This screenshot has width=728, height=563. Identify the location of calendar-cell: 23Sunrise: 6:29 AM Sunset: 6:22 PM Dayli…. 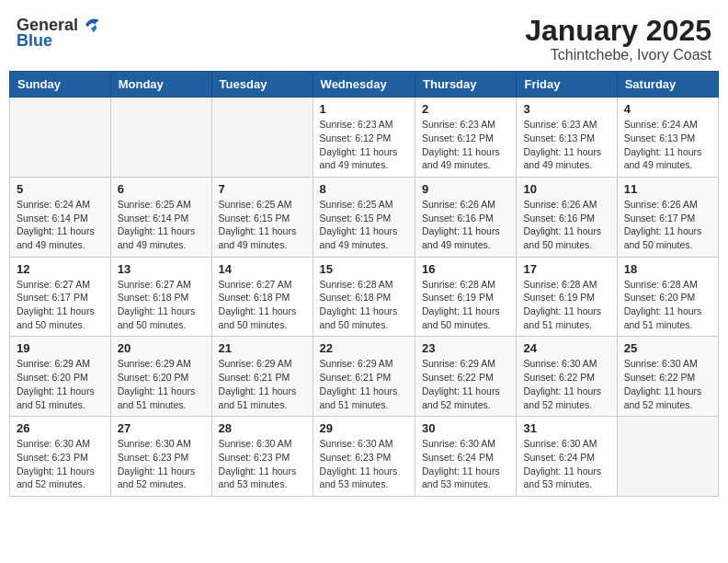
(466, 377).